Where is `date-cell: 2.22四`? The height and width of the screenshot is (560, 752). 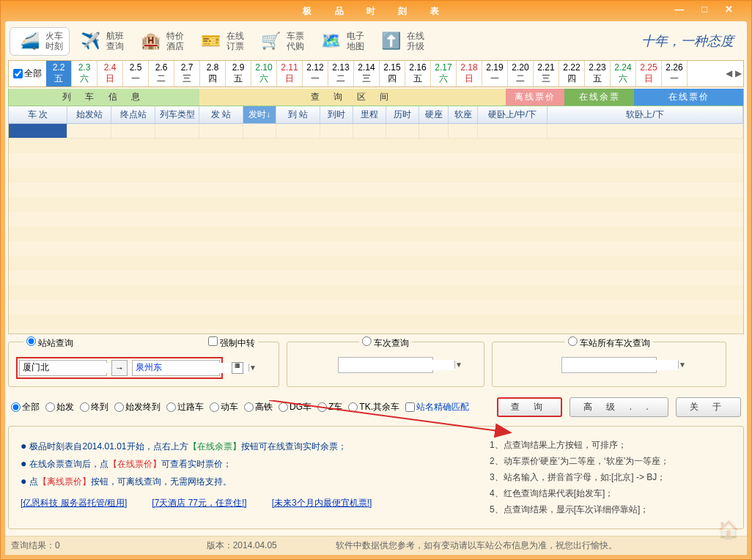
date-cell: 2.22四 is located at coordinates (572, 73).